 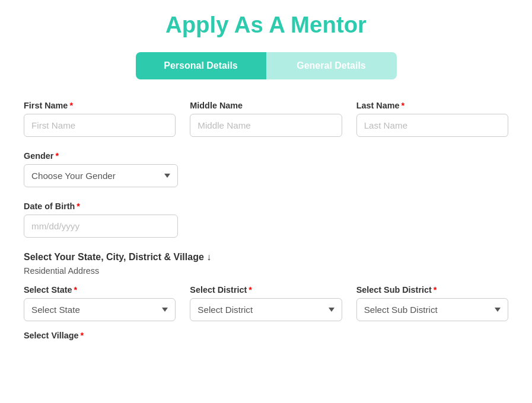 I want to click on district-group: Select District* Select District, so click(x=266, y=303).